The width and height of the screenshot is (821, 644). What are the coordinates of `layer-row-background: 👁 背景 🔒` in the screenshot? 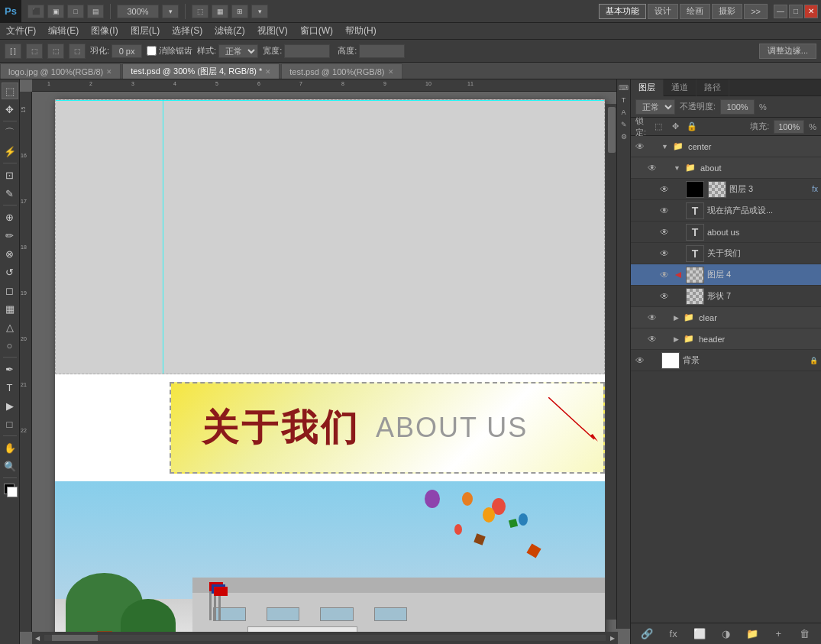 It's located at (726, 361).